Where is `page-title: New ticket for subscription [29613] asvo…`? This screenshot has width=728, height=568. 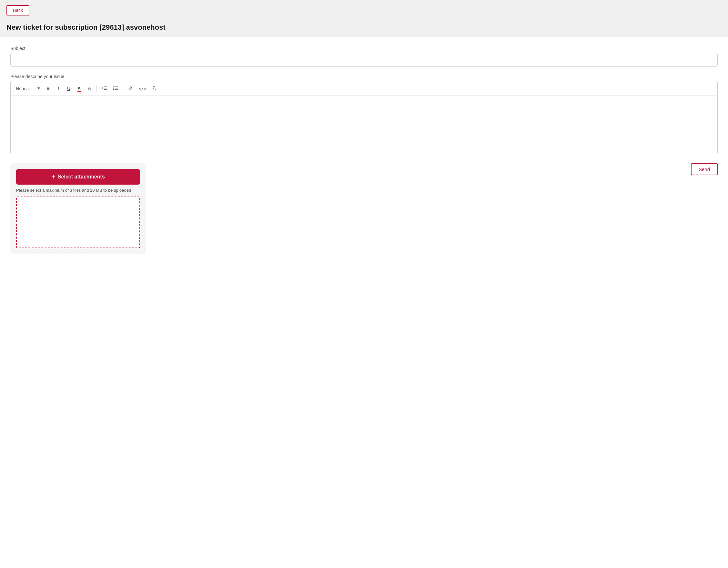 page-title: New ticket for subscription [29613] asvo… is located at coordinates (364, 29).